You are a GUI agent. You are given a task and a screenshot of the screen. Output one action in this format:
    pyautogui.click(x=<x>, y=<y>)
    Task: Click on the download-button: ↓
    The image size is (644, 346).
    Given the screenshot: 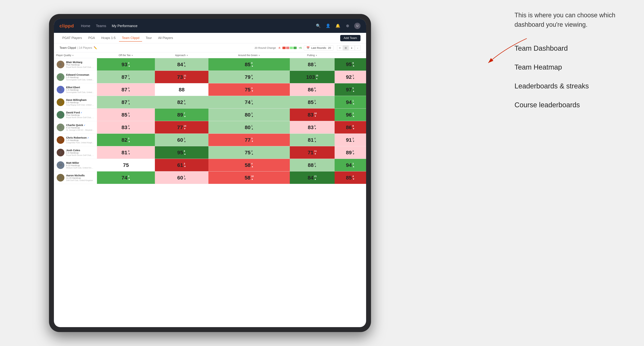 What is the action you would take?
    pyautogui.click(x=358, y=48)
    